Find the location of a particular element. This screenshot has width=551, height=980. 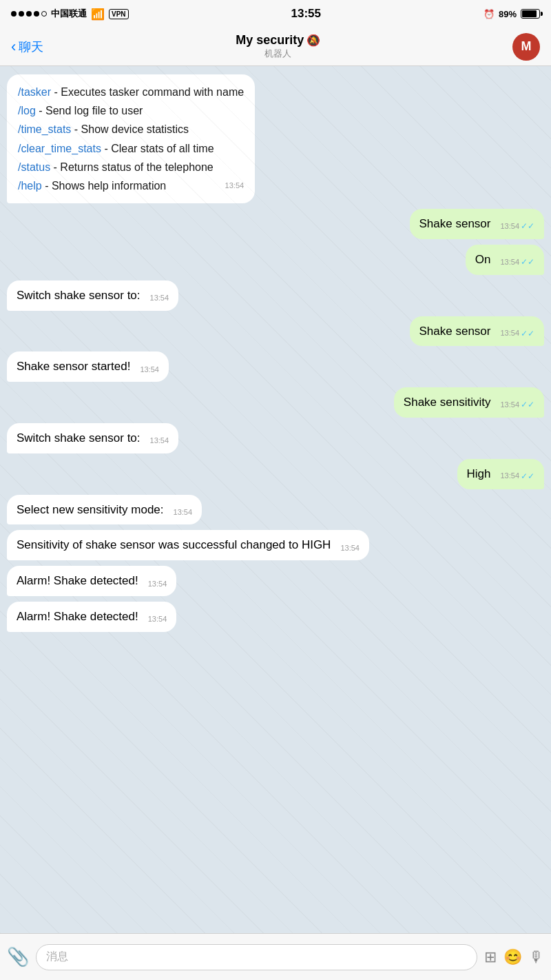

message-text-6: Shake sensitivity is located at coordinates (448, 402).